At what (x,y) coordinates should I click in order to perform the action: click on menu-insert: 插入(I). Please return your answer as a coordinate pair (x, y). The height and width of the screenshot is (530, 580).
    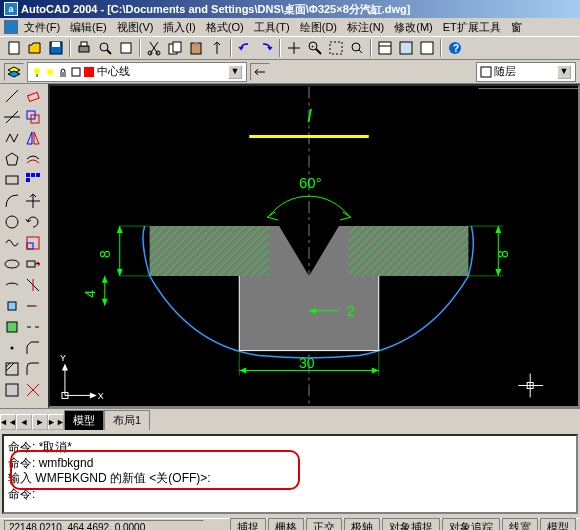
    Looking at the image, I should click on (179, 28).